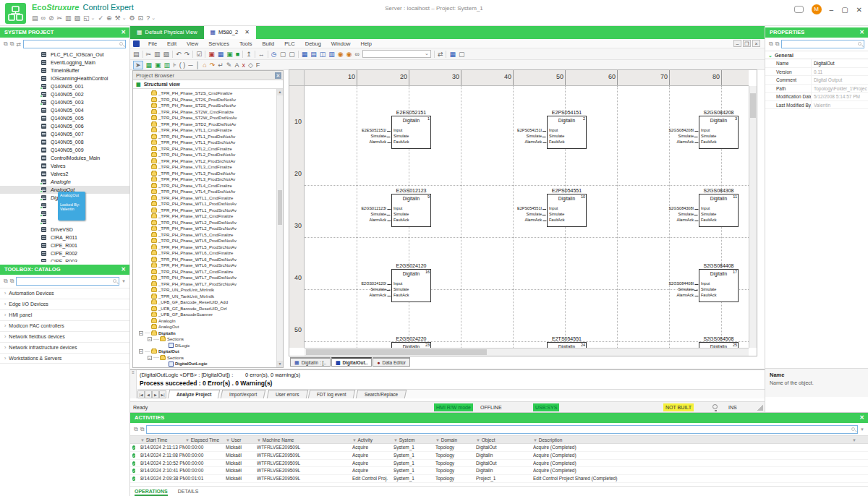  What do you see at coordinates (382, 394) in the screenshot?
I see `output-tab-search-replace: Search/Replace` at bounding box center [382, 394].